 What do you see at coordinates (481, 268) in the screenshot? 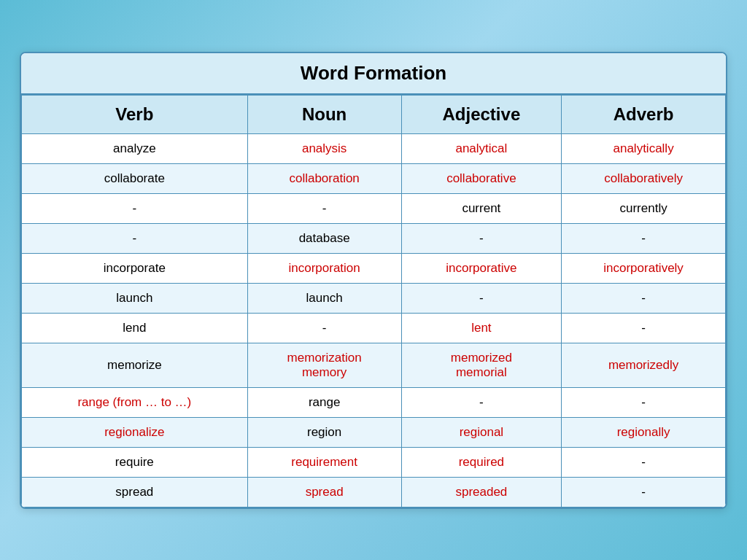
I see `cell-adjective: incorporative` at bounding box center [481, 268].